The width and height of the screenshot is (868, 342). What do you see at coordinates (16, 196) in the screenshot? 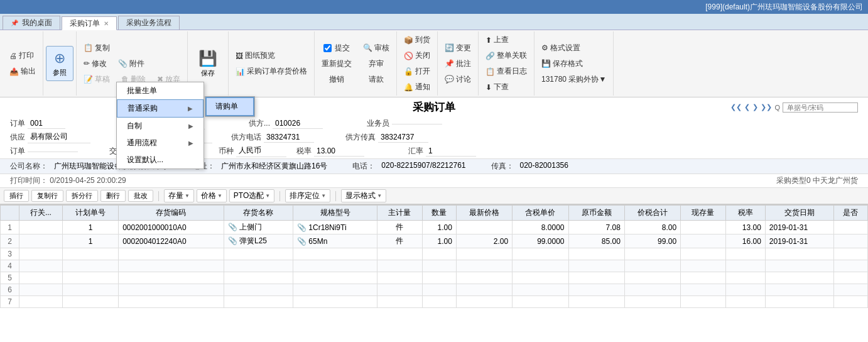
I see `insert-row-button: 插行` at bounding box center [16, 196].